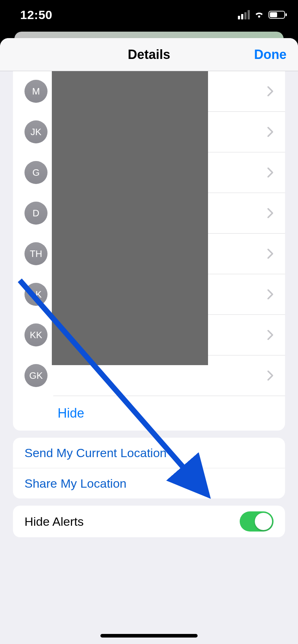 The width and height of the screenshot is (298, 644). What do you see at coordinates (149, 413) in the screenshot?
I see `hide-button: Hide` at bounding box center [149, 413].